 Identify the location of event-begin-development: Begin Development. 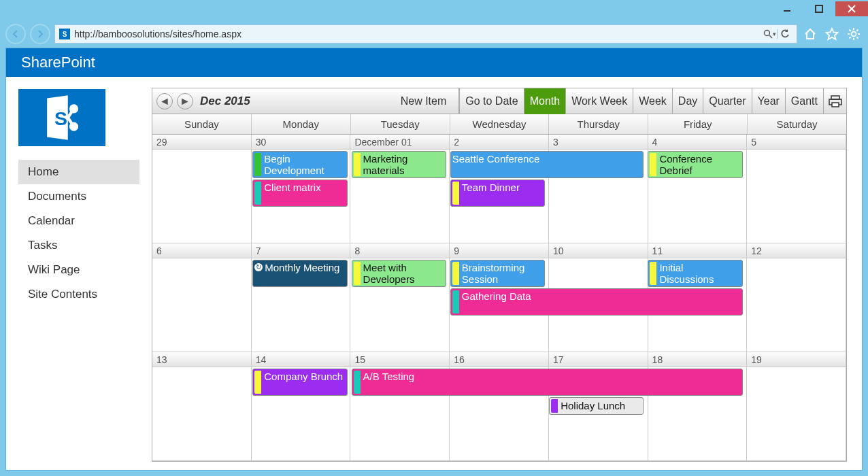
(299, 165).